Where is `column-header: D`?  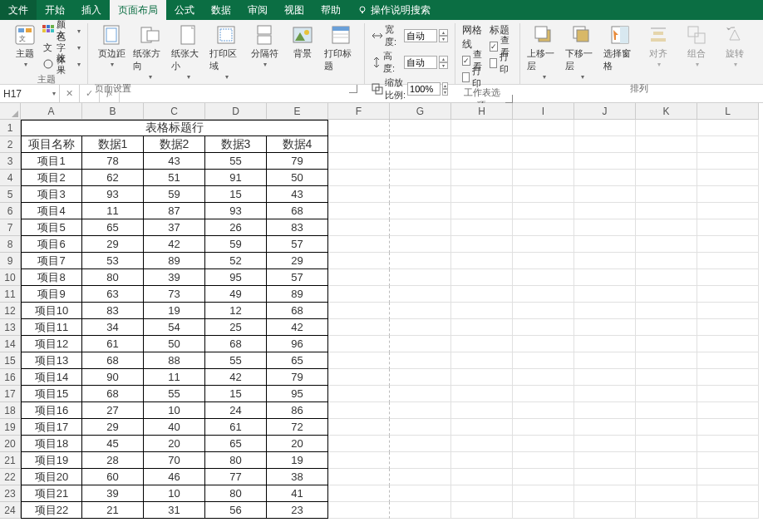 column-header: D is located at coordinates (236, 111).